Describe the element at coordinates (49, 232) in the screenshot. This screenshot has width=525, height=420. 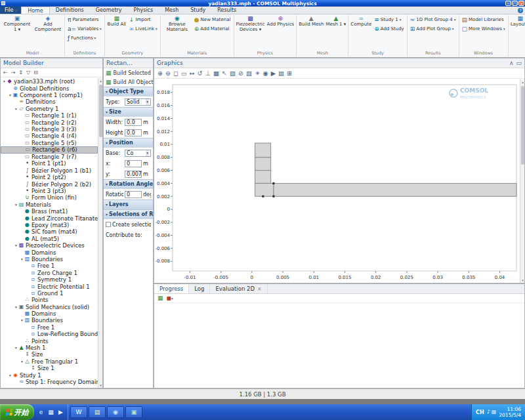
I see `tree-item-sic-foam-mat4: ●SiC foam (mat4)` at that location.